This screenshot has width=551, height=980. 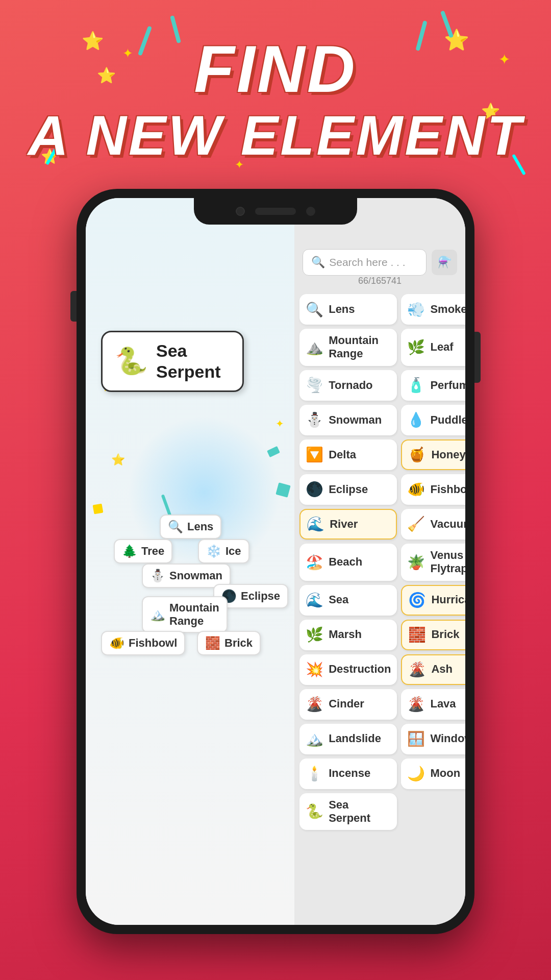 I want to click on element-icon: ⛄, so click(x=314, y=420).